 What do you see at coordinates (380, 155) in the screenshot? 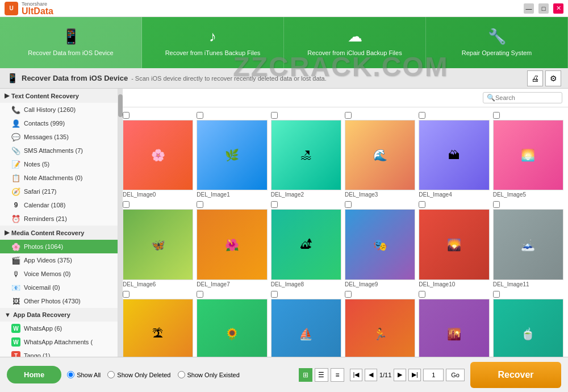
I see `photo-item-3: 🌊 DEL_Image3` at bounding box center [380, 155].